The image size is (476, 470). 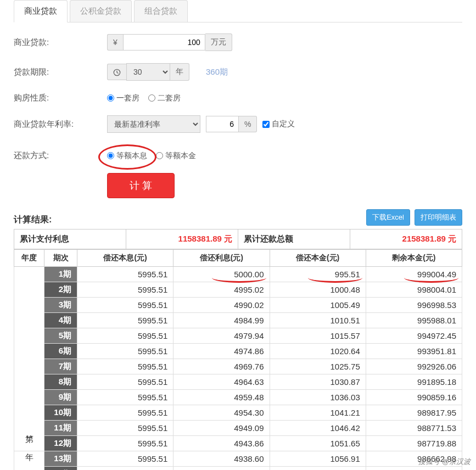 What do you see at coordinates (222, 351) in the screenshot?
I see `cell-interest: 4974.86` at bounding box center [222, 351].